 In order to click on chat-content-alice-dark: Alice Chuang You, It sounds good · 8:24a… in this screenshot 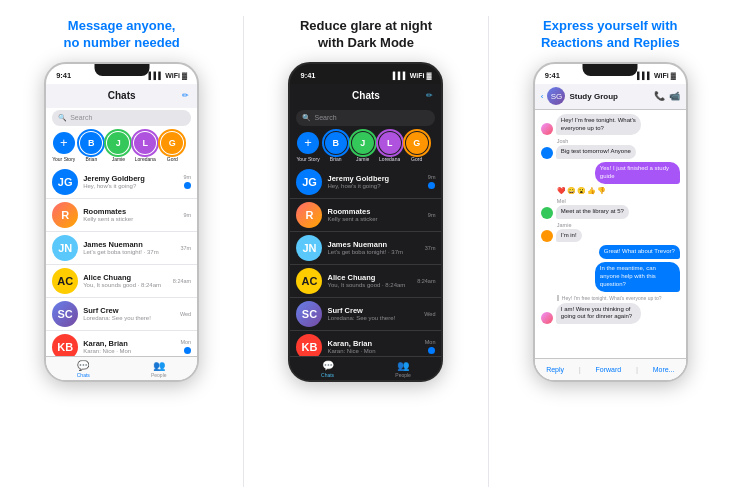, I will do `click(370, 280)`.